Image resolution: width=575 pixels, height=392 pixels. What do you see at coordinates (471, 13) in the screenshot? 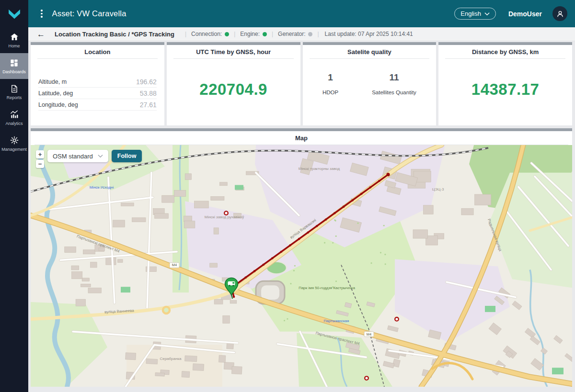
I see `language-label: English` at bounding box center [471, 13].